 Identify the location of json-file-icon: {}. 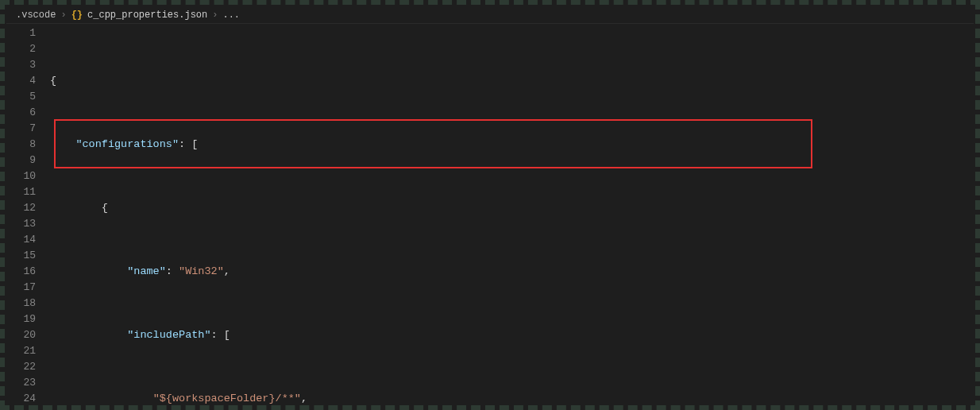
(77, 15).